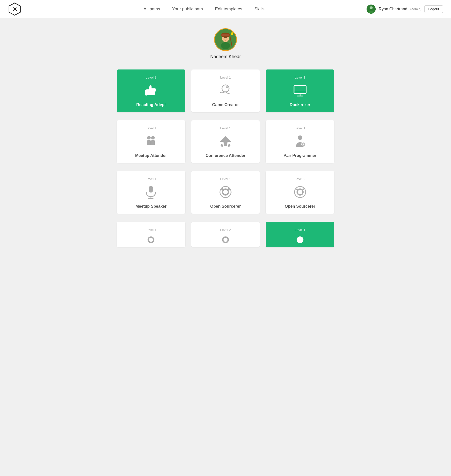 This screenshot has height=476, width=451. I want to click on header: ✕ All paths Your public path Edit templa…, so click(225, 9).